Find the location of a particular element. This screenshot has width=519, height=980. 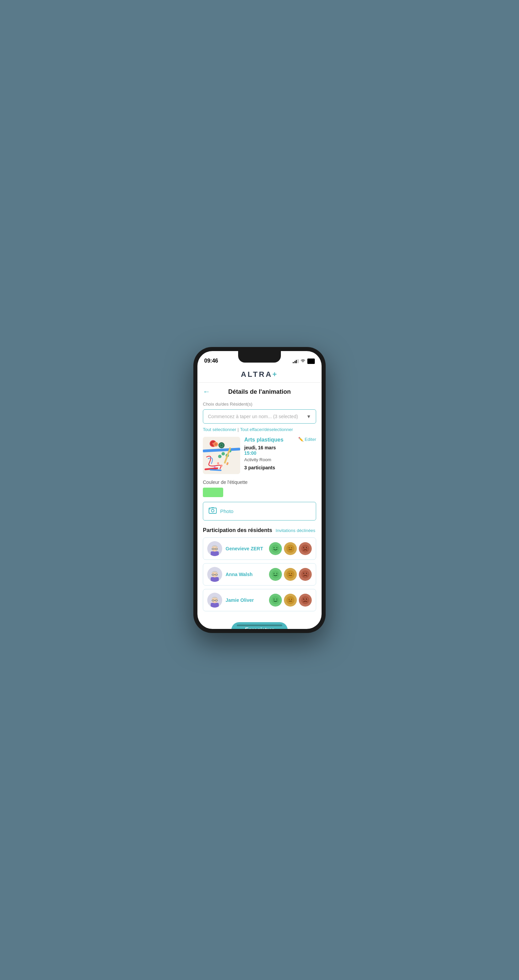

pencil-icon: ✏️ is located at coordinates (301, 439).